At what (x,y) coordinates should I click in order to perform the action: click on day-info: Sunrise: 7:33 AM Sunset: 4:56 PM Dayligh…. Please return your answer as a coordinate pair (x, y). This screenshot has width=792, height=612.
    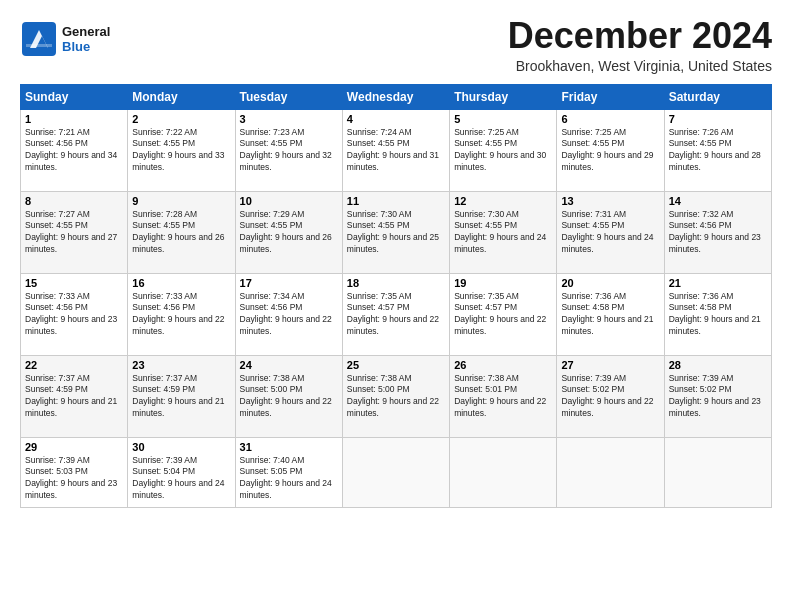
    Looking at the image, I should click on (181, 315).